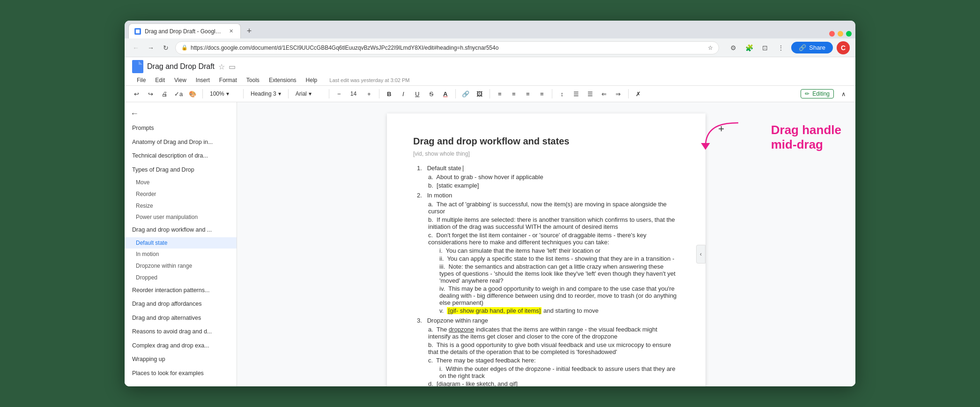 The width and height of the screenshot is (980, 407). What do you see at coordinates (181, 266) in the screenshot?
I see `sidebar-sub-dropzone: Dropzone within range` at bounding box center [181, 266].